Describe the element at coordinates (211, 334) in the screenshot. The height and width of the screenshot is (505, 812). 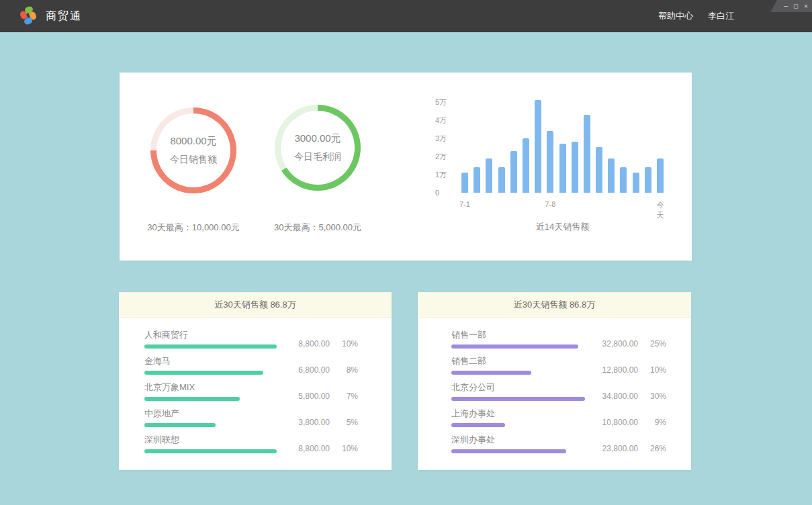
I see `rank-item-name: 人和商贸行` at that location.